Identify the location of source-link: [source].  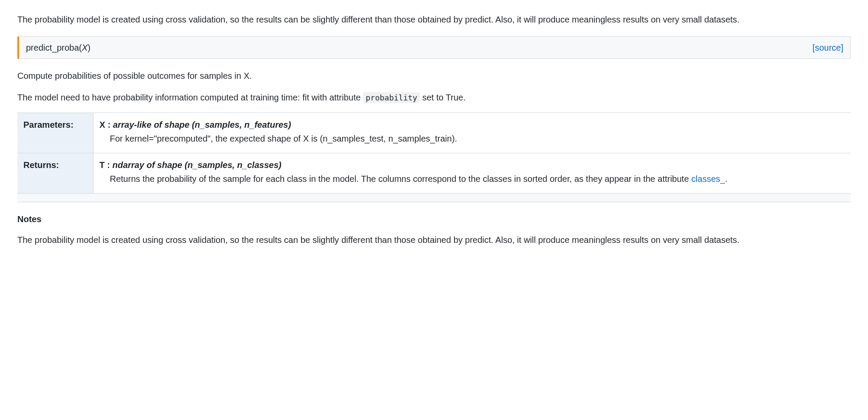
(828, 48).